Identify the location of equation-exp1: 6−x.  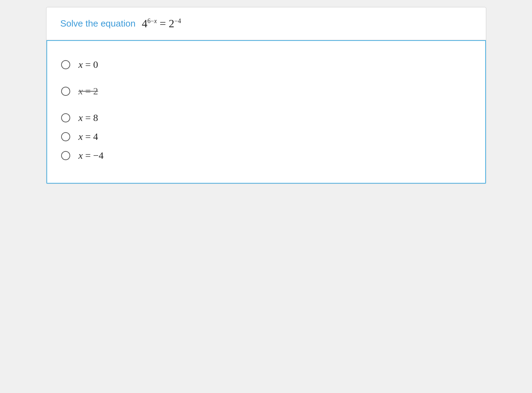
(152, 21).